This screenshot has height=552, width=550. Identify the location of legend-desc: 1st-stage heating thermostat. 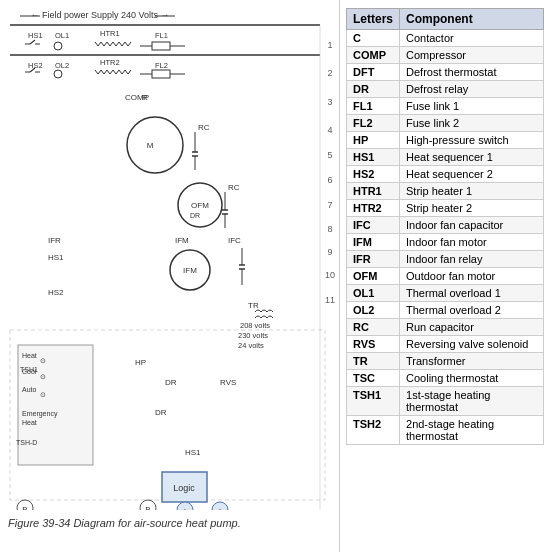
(472, 402).